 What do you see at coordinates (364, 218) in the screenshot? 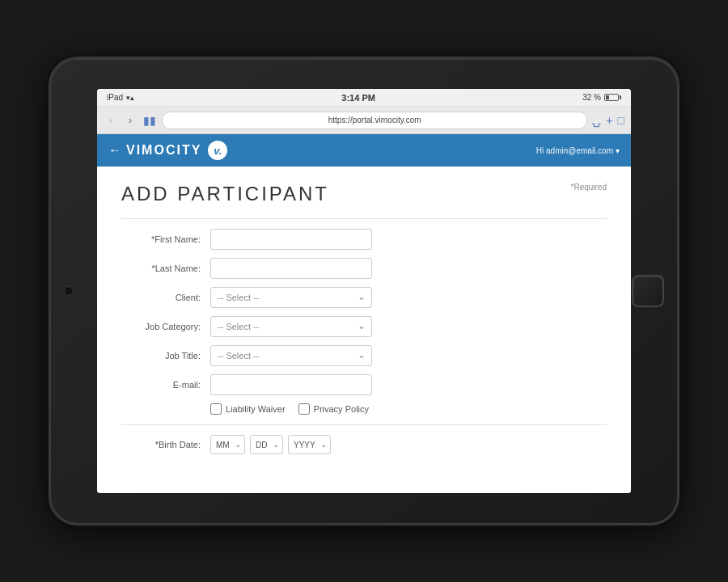
I see `form-divider` at bounding box center [364, 218].